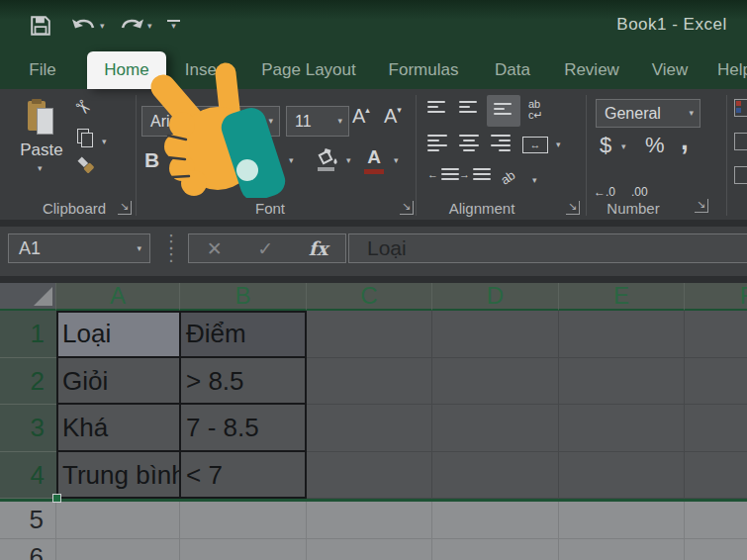  Describe the element at coordinates (206, 70) in the screenshot. I see `tab-insert: Insert` at that location.